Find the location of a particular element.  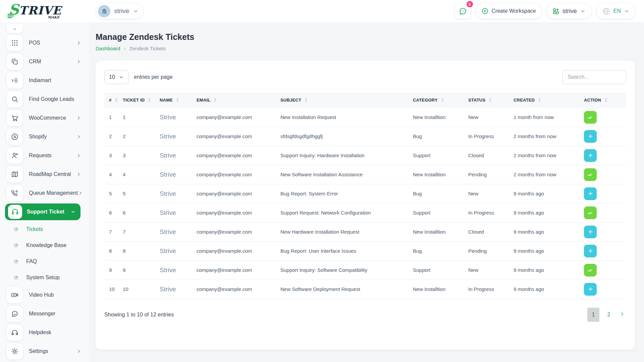

sidebar-item-find-google-leads: Find Google Leads is located at coordinates (44, 99).